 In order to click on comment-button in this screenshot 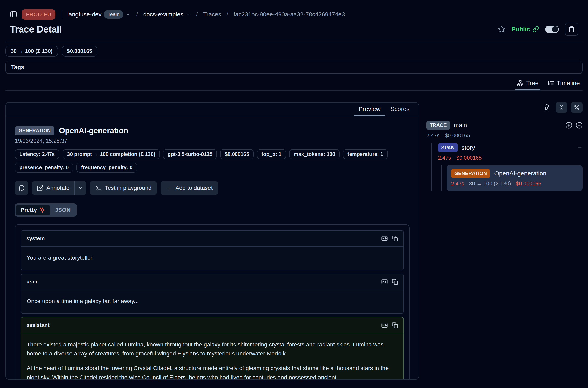, I will do `click(22, 188)`.